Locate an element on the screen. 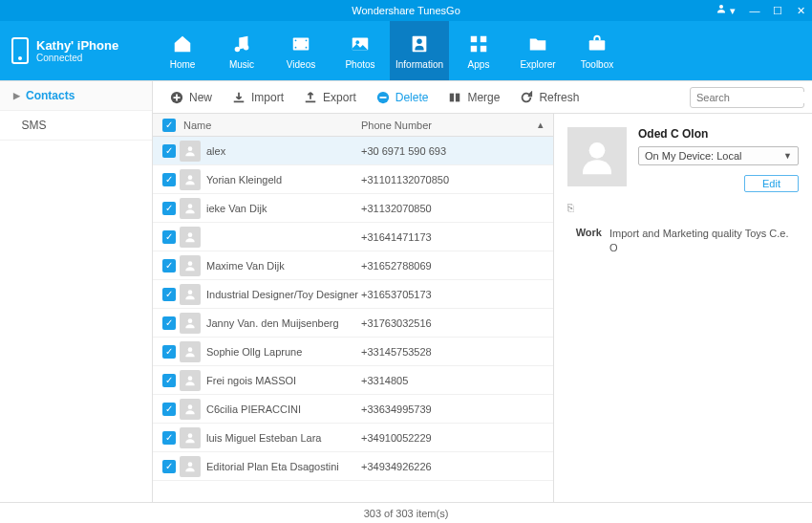 Image resolution: width=812 pixels, height=523 pixels. contact-name-cell: Frei ngois MASSOI is located at coordinates (251, 381).